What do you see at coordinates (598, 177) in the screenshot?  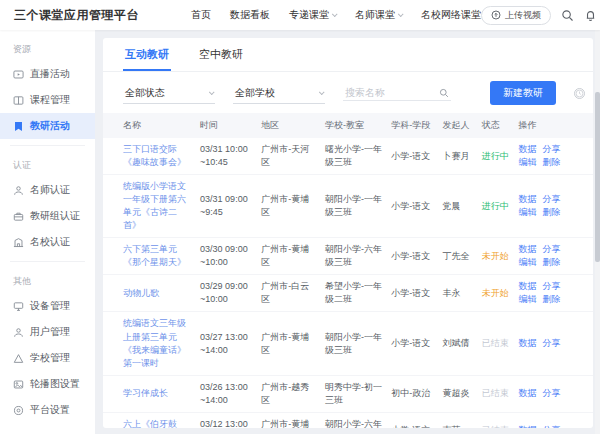 I see `scrollbar-thumb` at bounding box center [598, 177].